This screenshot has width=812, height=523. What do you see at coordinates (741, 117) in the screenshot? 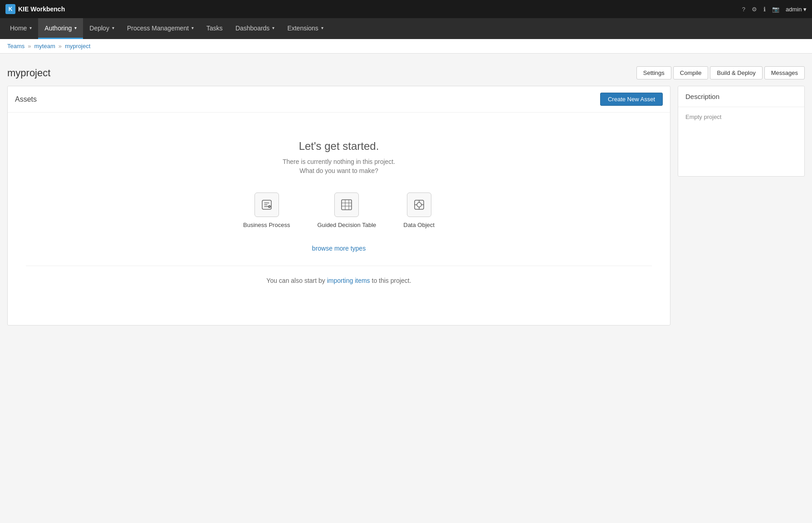
I see `description-body: Empty project` at bounding box center [741, 117].